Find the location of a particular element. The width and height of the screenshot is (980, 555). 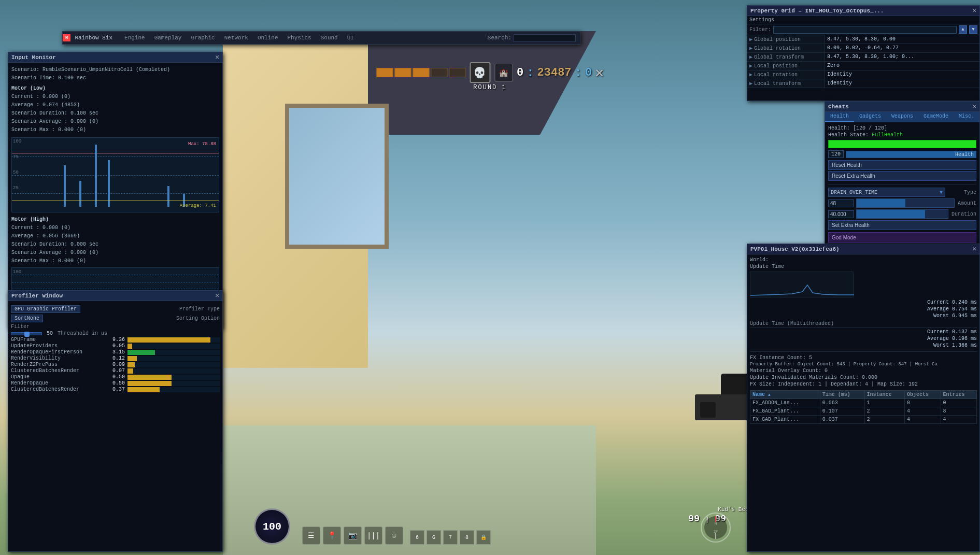

reset-extra-health-btn: Reset Extra Health is located at coordinates (902, 176).